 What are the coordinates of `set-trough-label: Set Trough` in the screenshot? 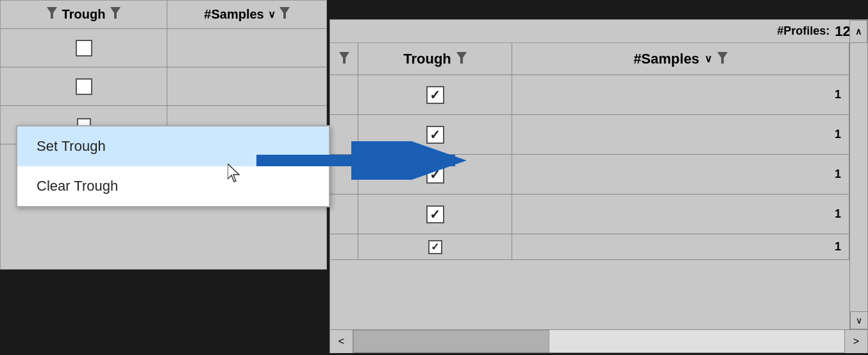 It's located at (71, 146).